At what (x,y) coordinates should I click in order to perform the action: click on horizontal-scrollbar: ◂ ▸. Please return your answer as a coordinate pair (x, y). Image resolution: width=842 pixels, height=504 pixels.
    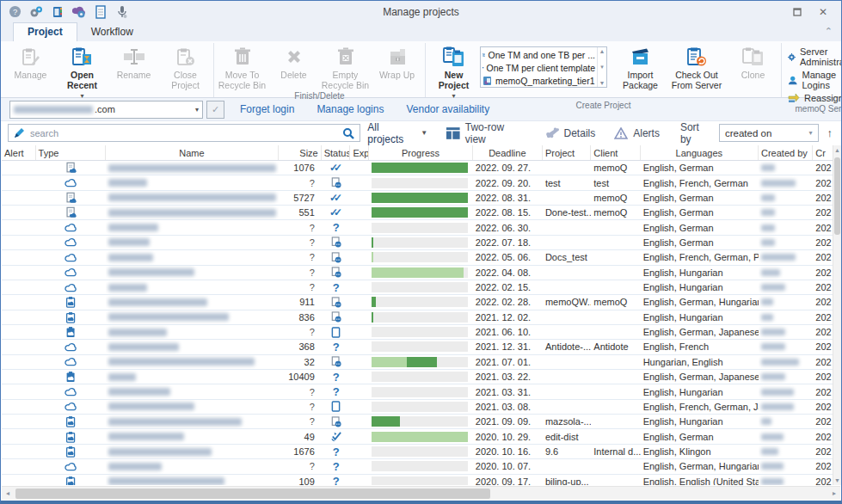
    Looking at the image, I should click on (421, 493).